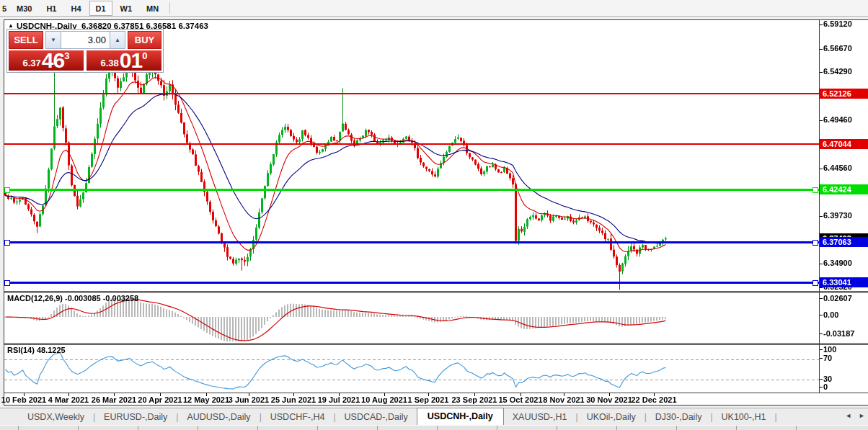 The width and height of the screenshot is (868, 430). Describe the element at coordinates (843, 189) in the screenshot. I see `level-price-badge: 6.42424` at that location.